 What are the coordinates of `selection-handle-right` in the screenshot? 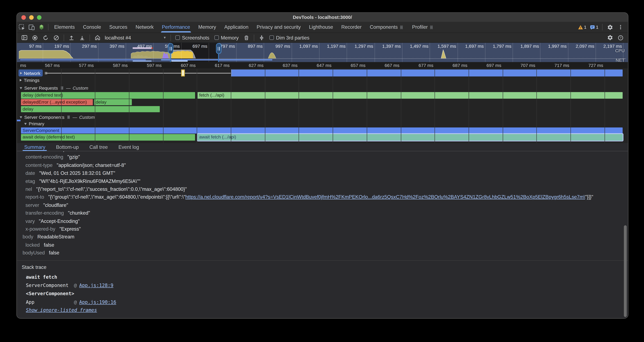 It's located at (218, 49).